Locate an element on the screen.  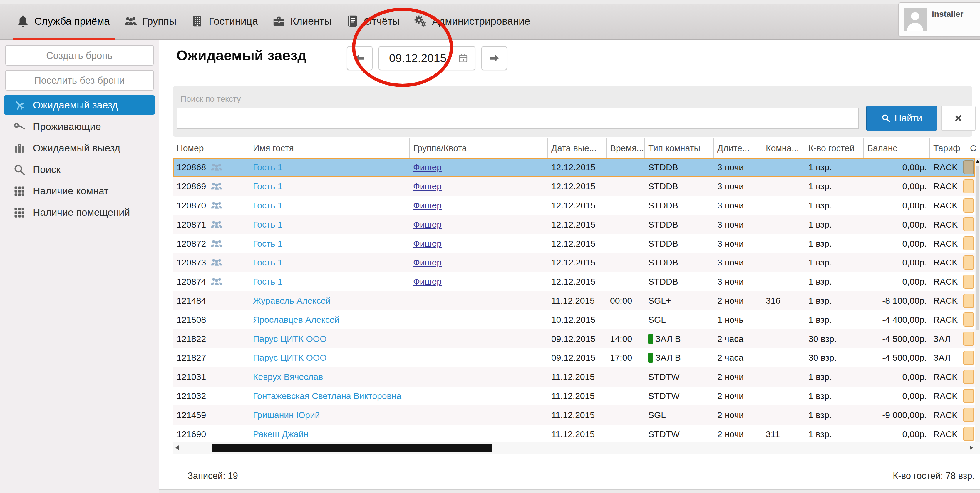
nav-item-3: Гостиница is located at coordinates (224, 21).